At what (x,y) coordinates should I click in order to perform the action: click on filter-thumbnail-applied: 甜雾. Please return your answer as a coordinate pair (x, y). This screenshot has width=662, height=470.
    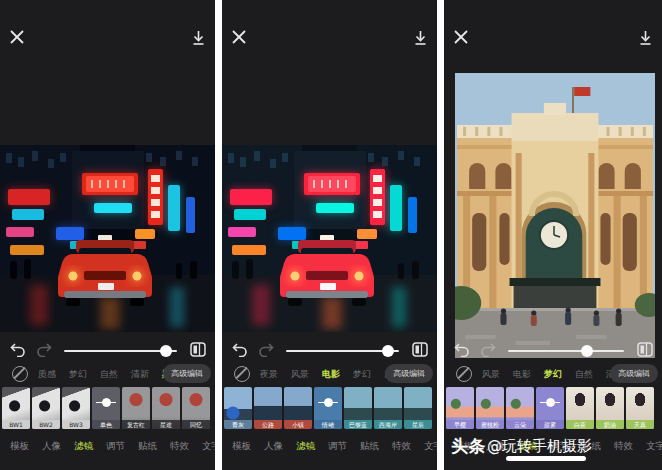
    Looking at the image, I should click on (550, 408).